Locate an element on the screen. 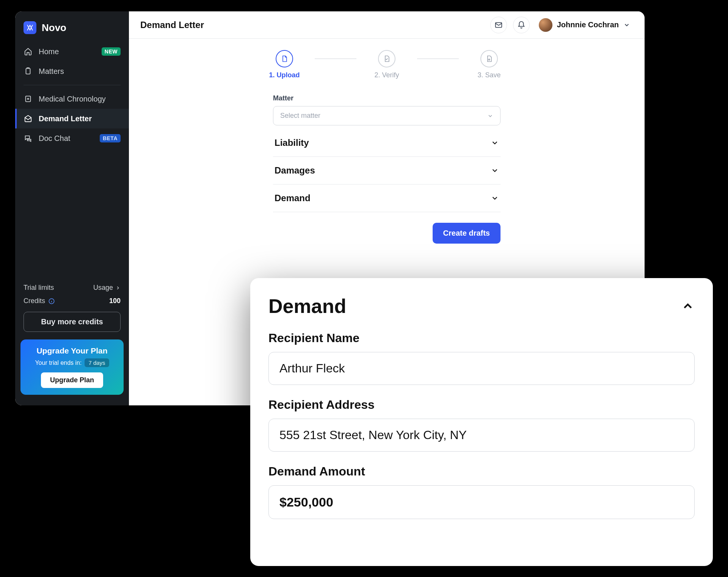 This screenshot has width=728, height=577. matter-label: Matter is located at coordinates (387, 99).